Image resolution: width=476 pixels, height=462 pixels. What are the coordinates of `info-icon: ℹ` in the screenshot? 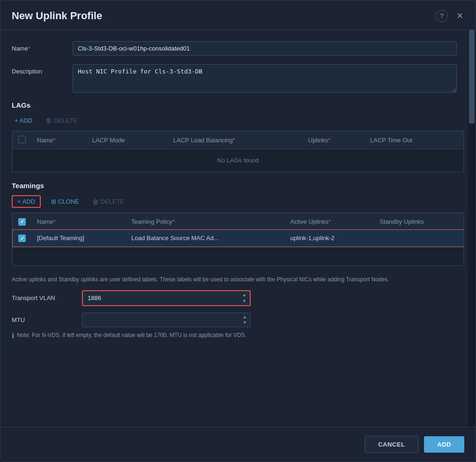 It's located at (13, 336).